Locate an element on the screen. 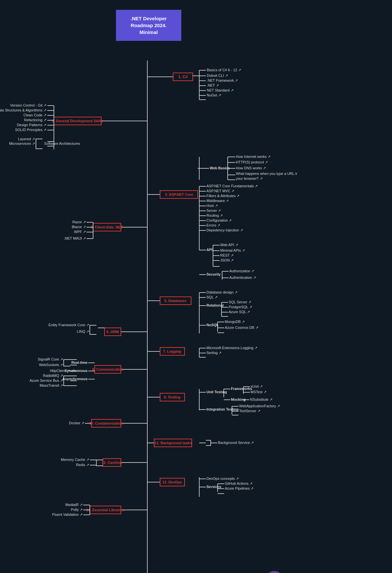 This screenshot has height=573, width=392. async-item-2: Azure Service Bus ↗ is located at coordinates (46, 380).